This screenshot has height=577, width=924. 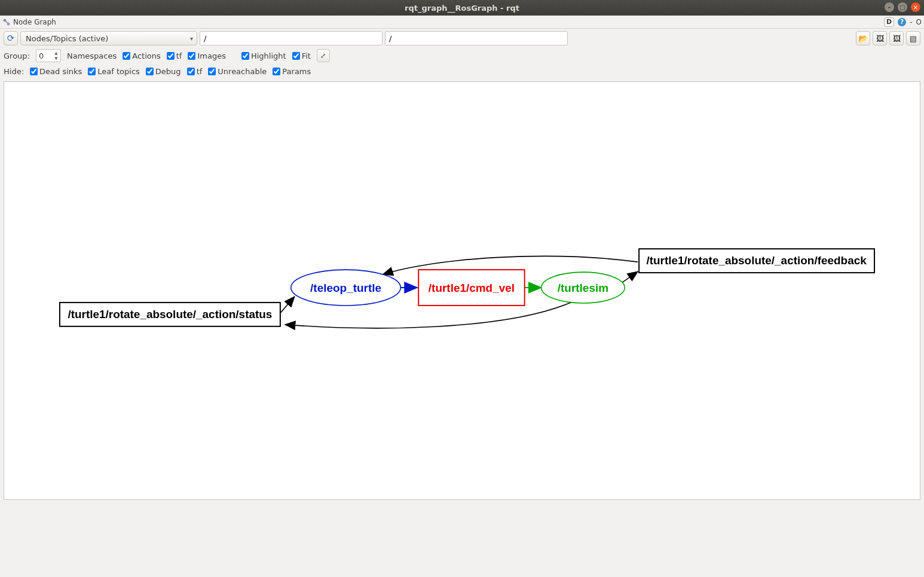 I want to click on settings-button: ▧, so click(x=913, y=38).